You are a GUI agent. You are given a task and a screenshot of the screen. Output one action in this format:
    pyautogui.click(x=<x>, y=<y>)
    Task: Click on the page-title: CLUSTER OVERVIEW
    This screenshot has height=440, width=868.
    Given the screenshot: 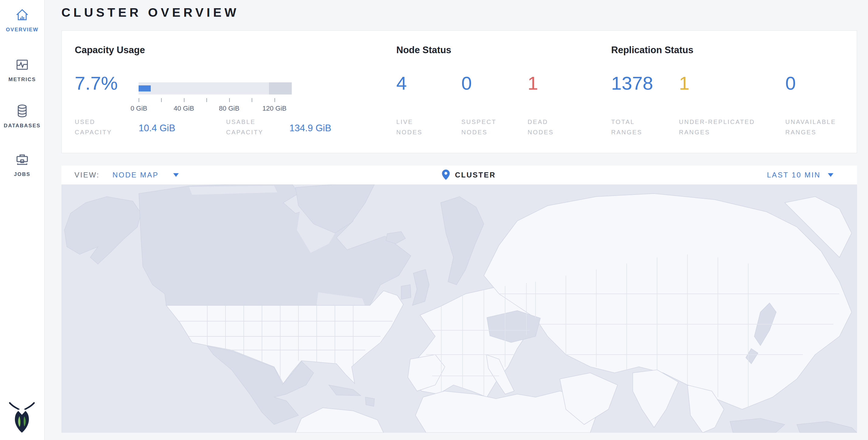 What is the action you would take?
    pyautogui.click(x=150, y=13)
    